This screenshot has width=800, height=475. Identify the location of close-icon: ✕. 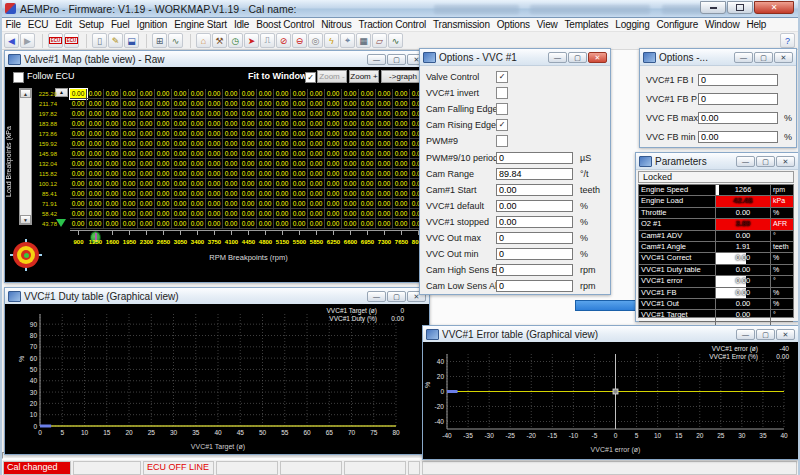
(598, 58).